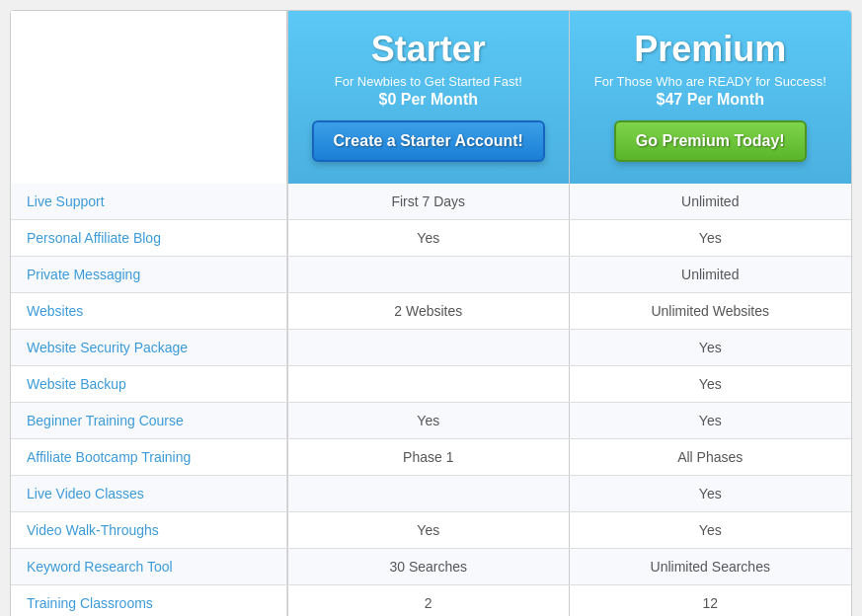  Describe the element at coordinates (149, 97) in the screenshot. I see `header-empty` at that location.